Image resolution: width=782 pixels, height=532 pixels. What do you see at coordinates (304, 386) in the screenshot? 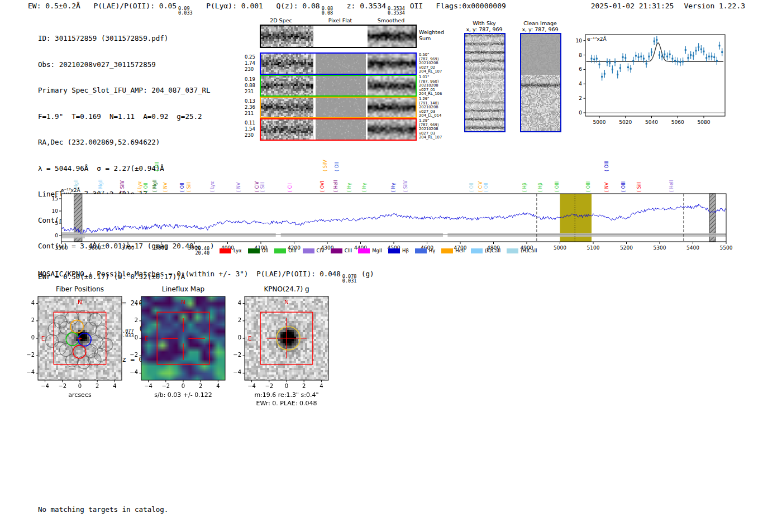
I see `x-tick-label: 2` at bounding box center [304, 386].